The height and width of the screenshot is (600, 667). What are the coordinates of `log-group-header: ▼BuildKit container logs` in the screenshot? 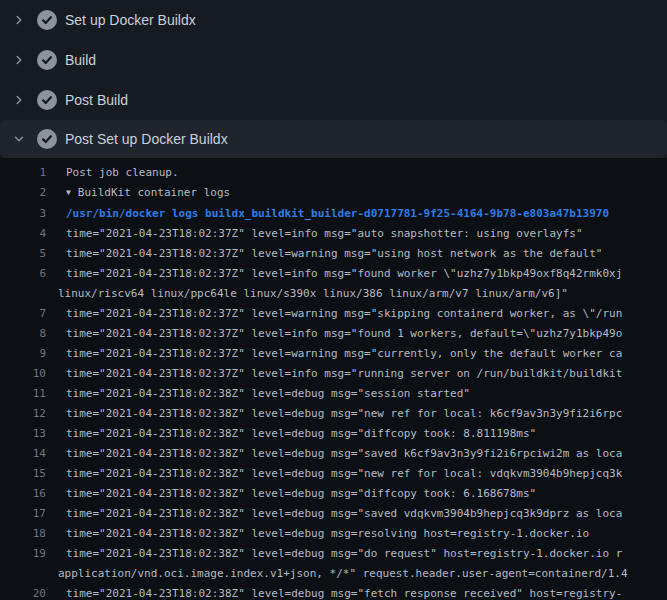 It's located at (144, 194).